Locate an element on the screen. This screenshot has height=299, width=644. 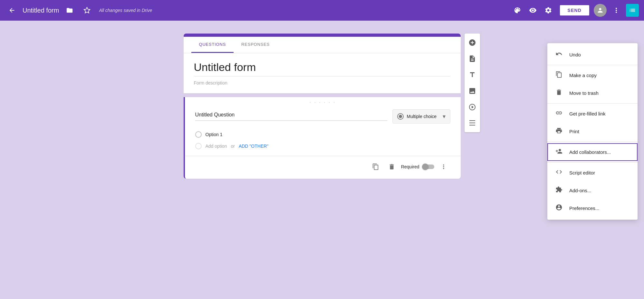
menu-item-undo: Undo is located at coordinates (592, 55).